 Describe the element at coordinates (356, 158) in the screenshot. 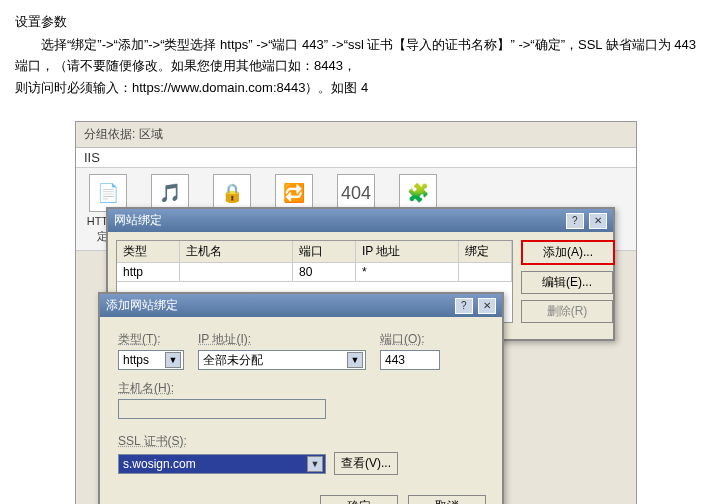

I see `group-header-iis: IIS` at that location.